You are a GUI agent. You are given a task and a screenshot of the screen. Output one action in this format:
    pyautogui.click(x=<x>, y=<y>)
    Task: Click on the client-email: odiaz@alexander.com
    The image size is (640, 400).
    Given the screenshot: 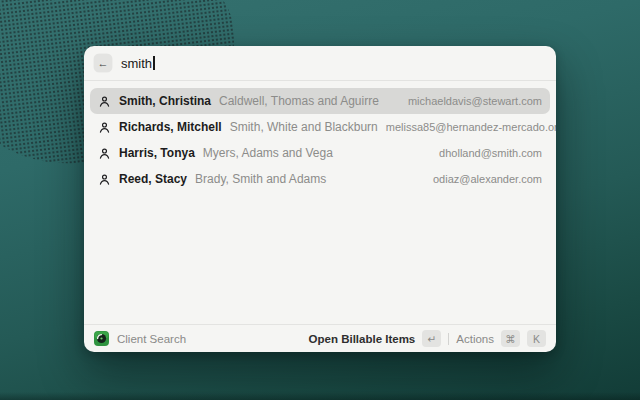 What is the action you would take?
    pyautogui.click(x=488, y=179)
    